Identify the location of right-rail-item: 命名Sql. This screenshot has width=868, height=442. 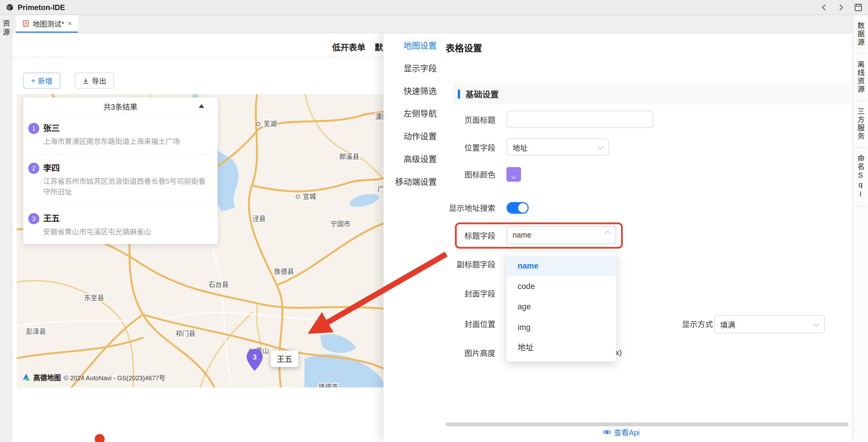
(861, 177).